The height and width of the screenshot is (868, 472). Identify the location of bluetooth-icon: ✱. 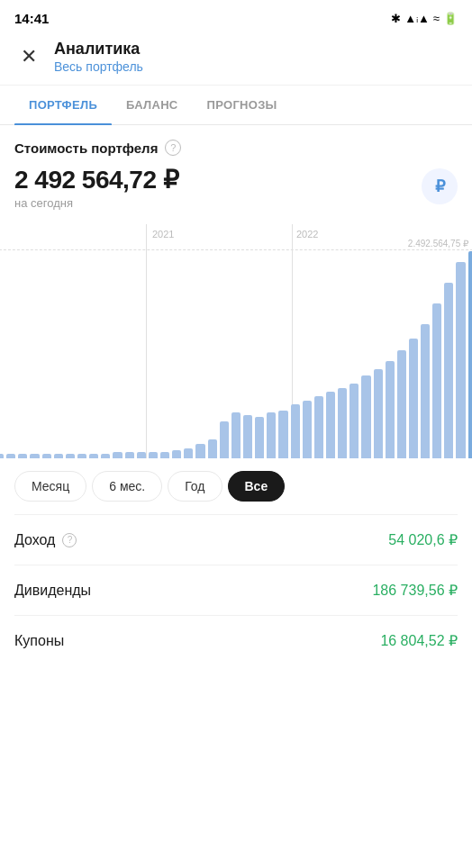
(396, 18).